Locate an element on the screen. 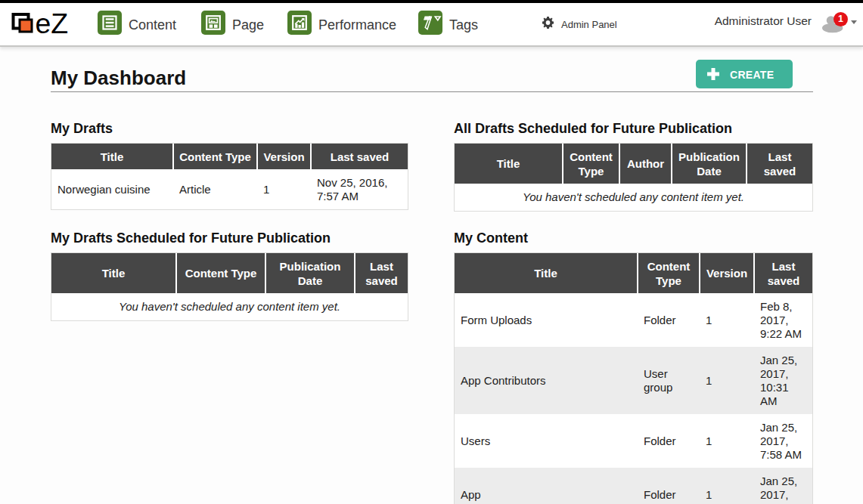 Image resolution: width=863 pixels, height=504 pixels. svg-text: eZ is located at coordinates (52, 24).